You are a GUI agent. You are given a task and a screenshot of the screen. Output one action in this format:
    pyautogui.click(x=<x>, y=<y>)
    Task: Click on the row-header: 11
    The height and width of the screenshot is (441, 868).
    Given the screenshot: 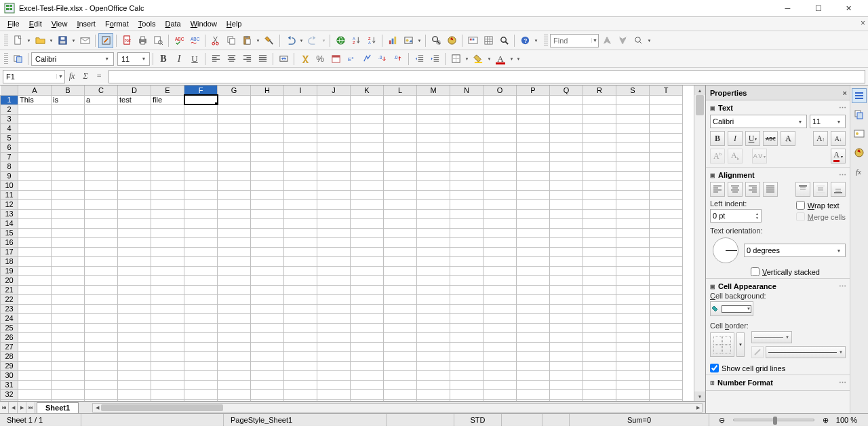 What is the action you would take?
    pyautogui.click(x=9, y=195)
    